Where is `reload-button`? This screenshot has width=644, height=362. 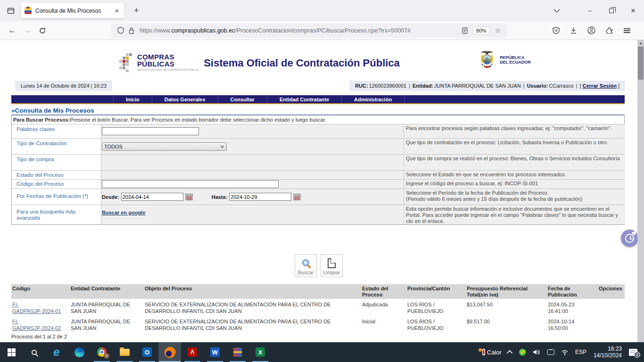
reload-button is located at coordinates (42, 31).